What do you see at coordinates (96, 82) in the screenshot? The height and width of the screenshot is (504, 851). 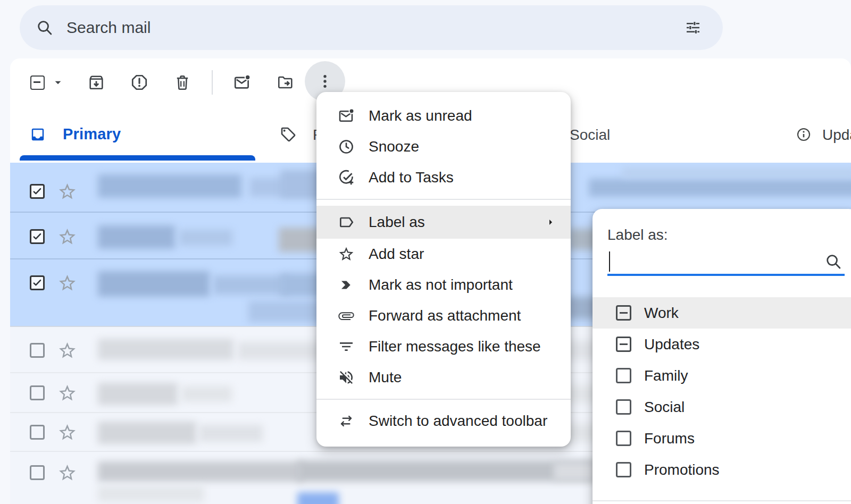 I see `archive-icon` at bounding box center [96, 82].